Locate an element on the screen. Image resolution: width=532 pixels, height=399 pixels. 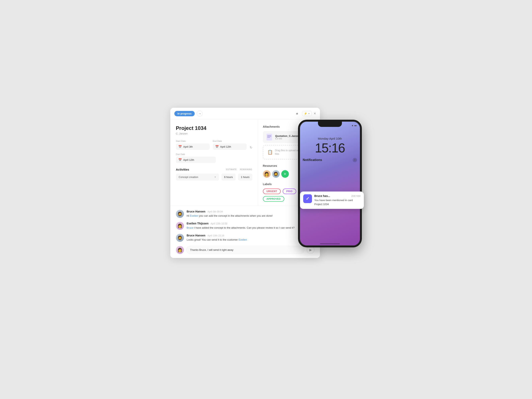
due-date-label: Due date is located at coordinates (214, 154).